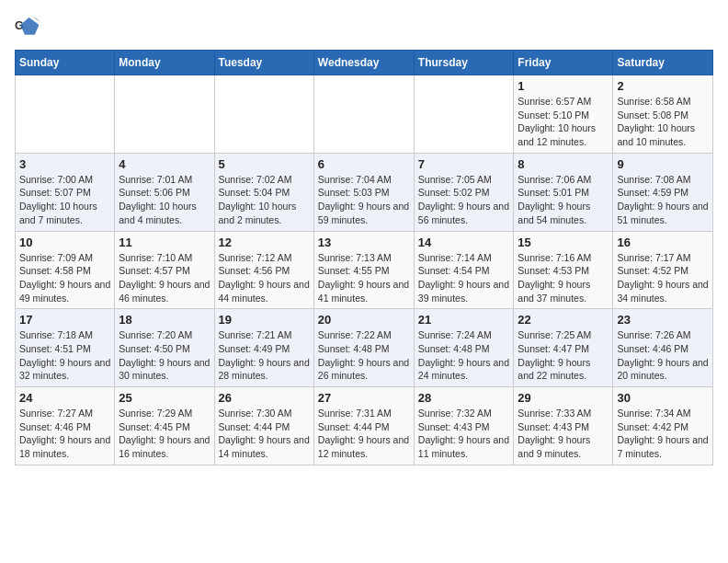 Image resolution: width=728 pixels, height=563 pixels. I want to click on calendar-day-cell: 18Sunrise: 7:20 AM Sunset: 4:50 PM Dayli…, so click(165, 348).